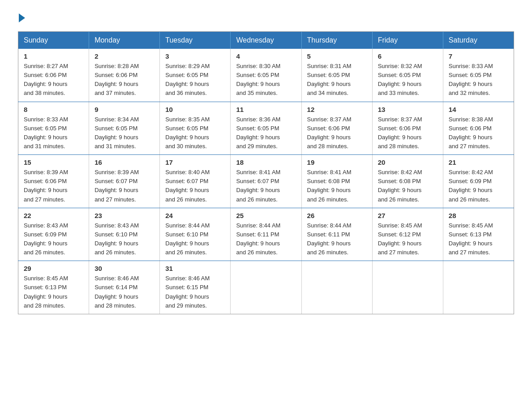 The image size is (532, 411). Describe the element at coordinates (337, 75) in the screenshot. I see `calendar-cell: 5 Sunrise: 8:31 AM Sunset: 6:05 PM Dayli…` at that location.